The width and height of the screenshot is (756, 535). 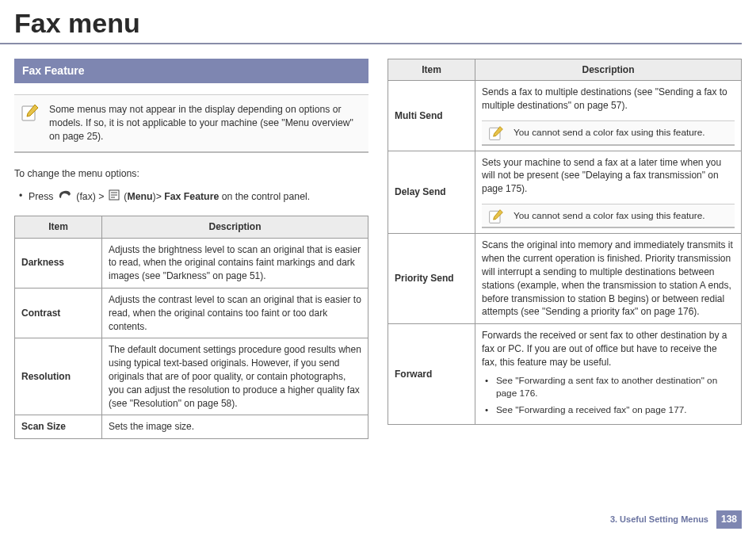 What do you see at coordinates (601, 176) in the screenshot?
I see `desc-text: Sets your machine to send a fax at a lat…` at bounding box center [601, 176].